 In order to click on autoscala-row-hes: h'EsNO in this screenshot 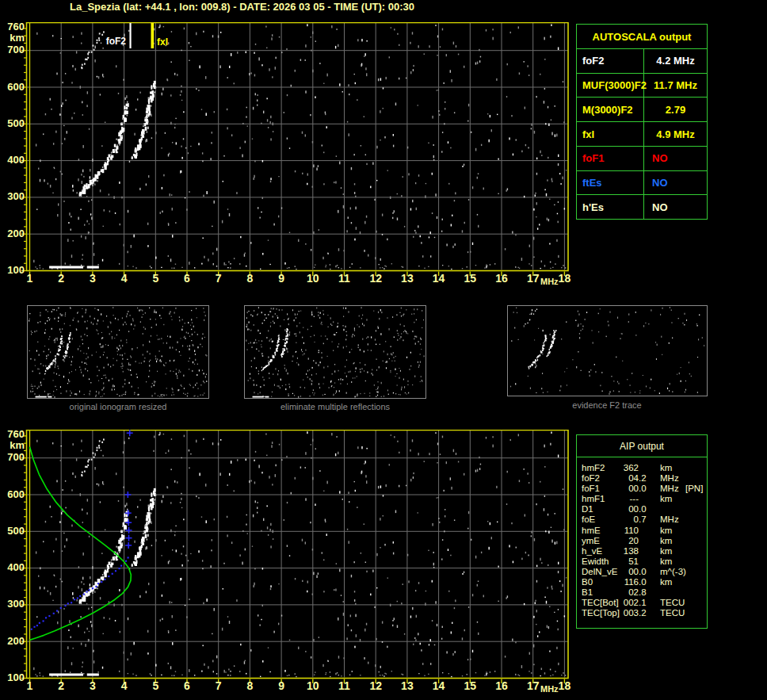, I will do `click(642, 207)`.